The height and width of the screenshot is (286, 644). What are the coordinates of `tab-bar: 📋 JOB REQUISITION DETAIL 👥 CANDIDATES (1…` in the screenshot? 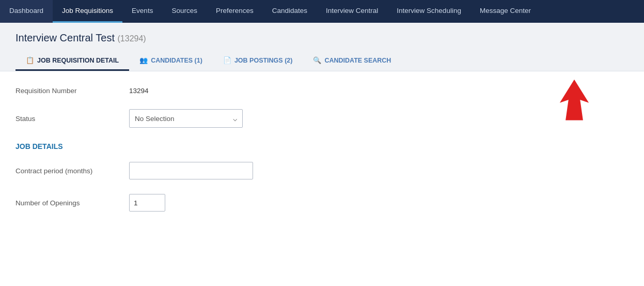 It's located at (322, 61).